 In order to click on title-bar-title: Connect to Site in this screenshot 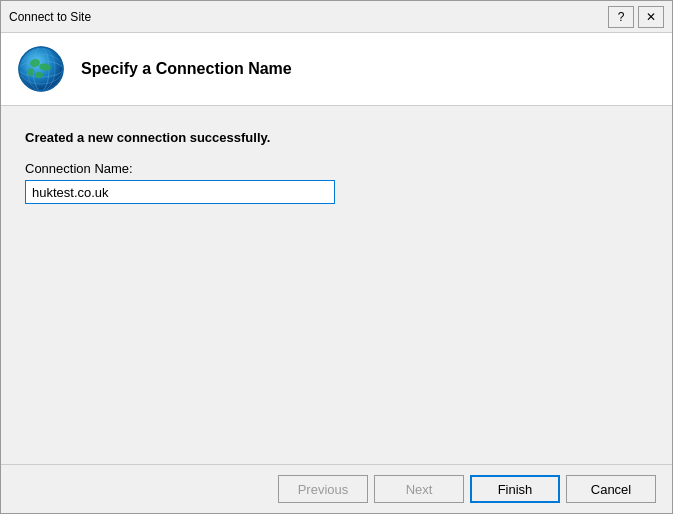, I will do `click(50, 17)`.